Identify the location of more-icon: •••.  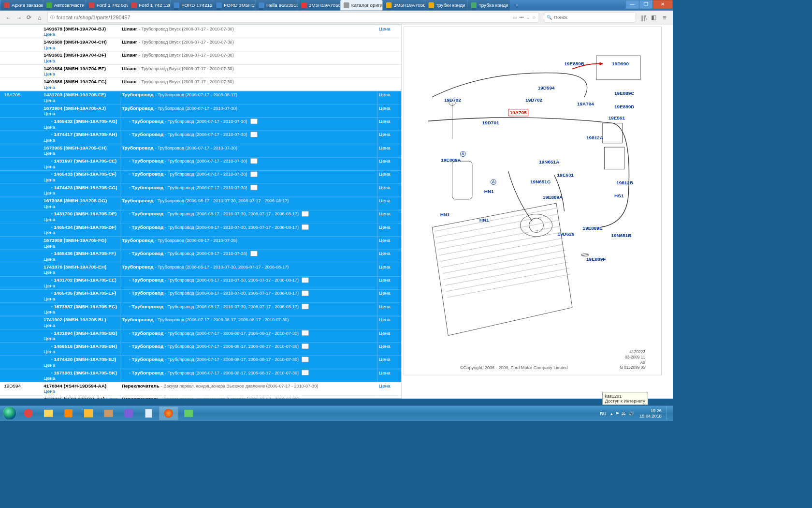
(522, 17).